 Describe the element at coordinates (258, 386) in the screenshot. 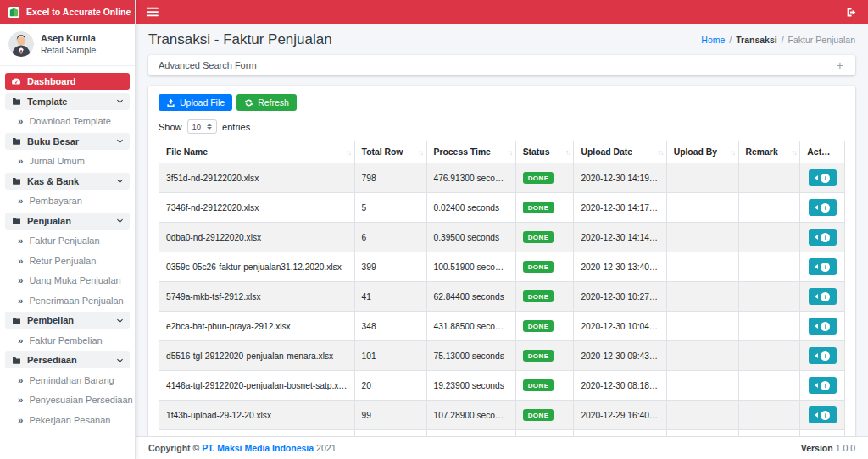

I see `cell-file-name: 4146a-tgl-29122020-penjualan-bosnet-satp…` at that location.